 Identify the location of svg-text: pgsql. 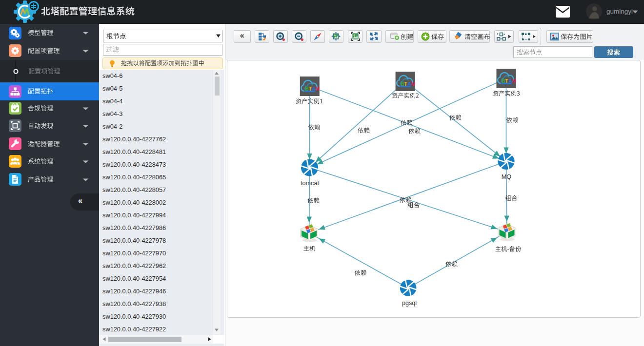
(409, 303).